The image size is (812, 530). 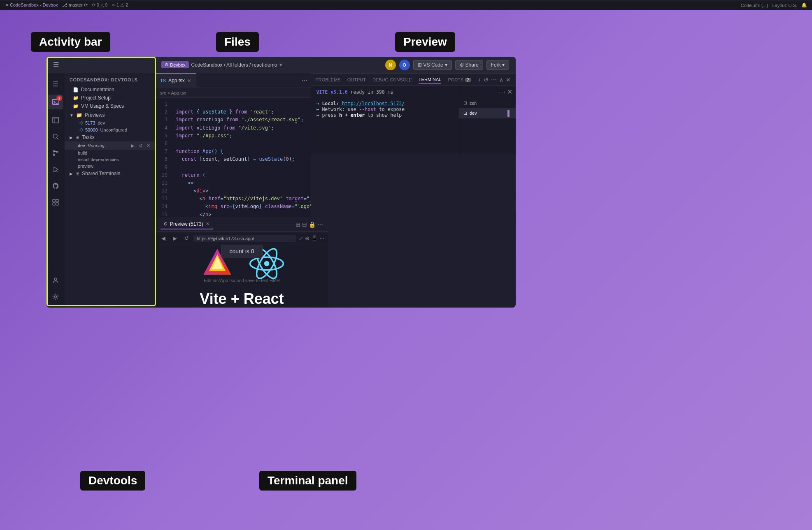 I want to click on vscode-button: ⊞ VS Code ▾, so click(x=433, y=65).